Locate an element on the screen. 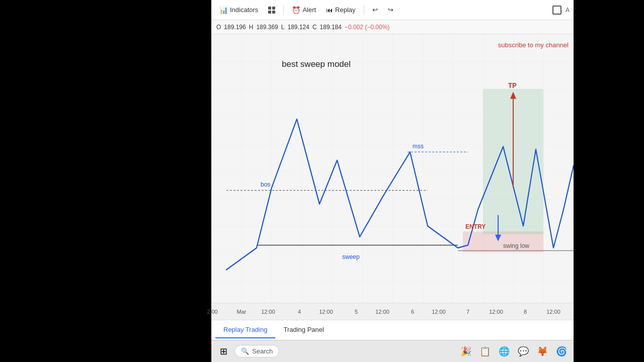 This screenshot has width=644, height=362. toolbar: 📊 Indicators ⏰ Alert ⏮ Replay ↩ ↪ A is located at coordinates (392, 10).